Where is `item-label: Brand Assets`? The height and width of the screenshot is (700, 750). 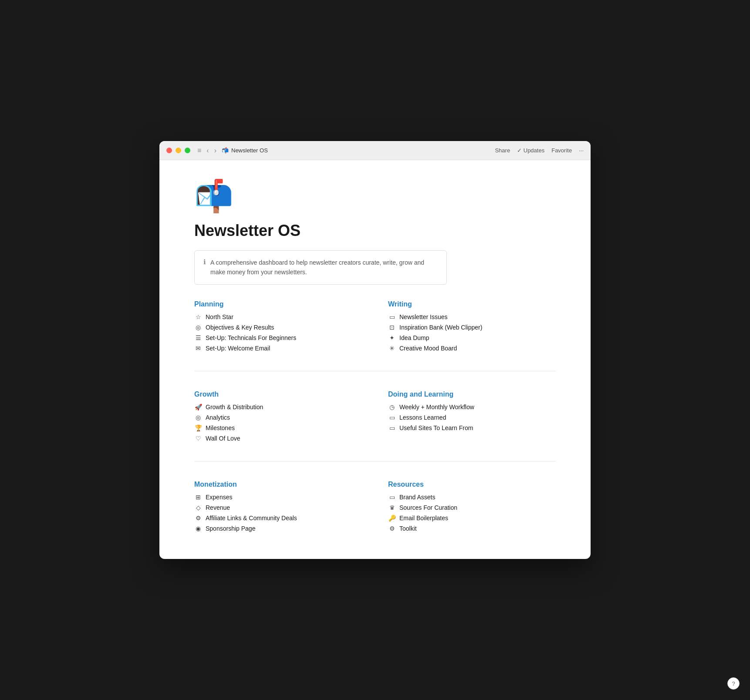 item-label: Brand Assets is located at coordinates (417, 497).